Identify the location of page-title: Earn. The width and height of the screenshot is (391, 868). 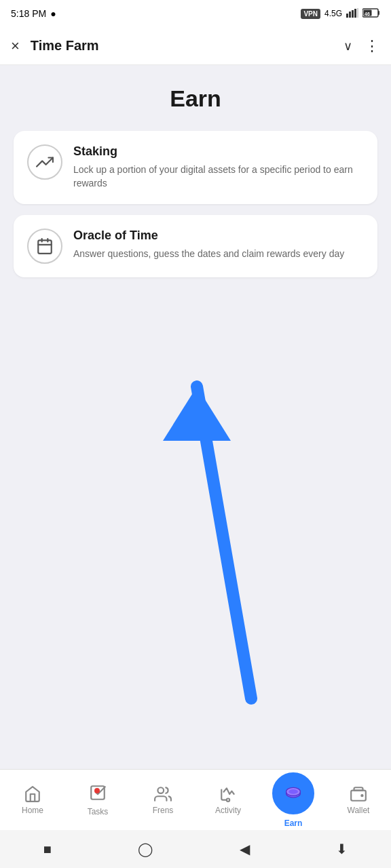
(196, 99).